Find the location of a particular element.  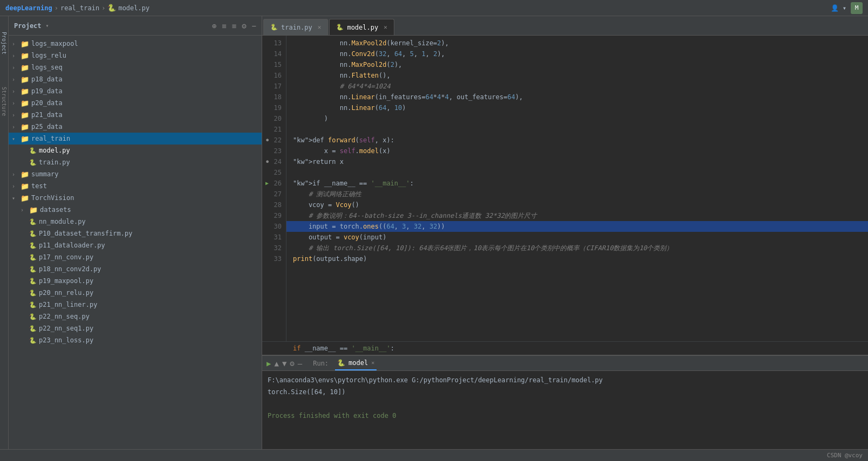

preview-kw-if: if is located at coordinates (299, 348).